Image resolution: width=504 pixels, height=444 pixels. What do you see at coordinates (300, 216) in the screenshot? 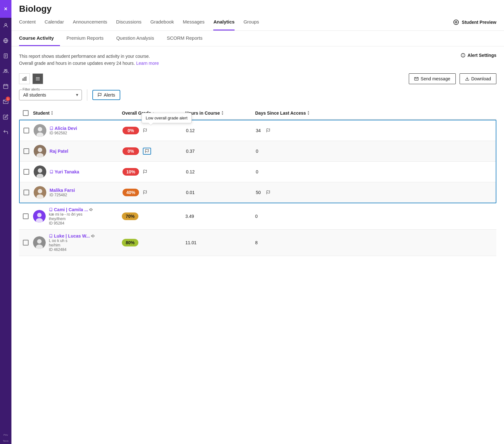
I see `days-cell: 0` at bounding box center [300, 216].